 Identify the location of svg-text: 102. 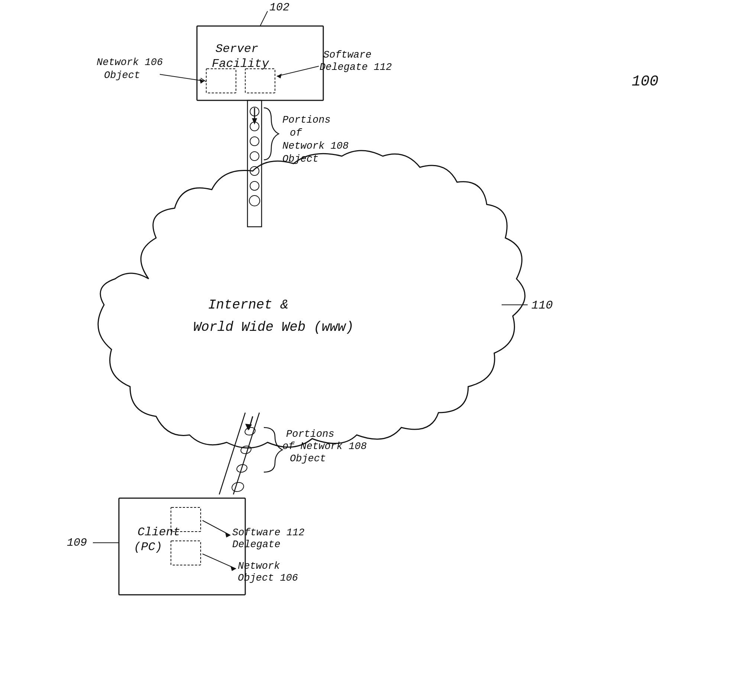
(279, 8).